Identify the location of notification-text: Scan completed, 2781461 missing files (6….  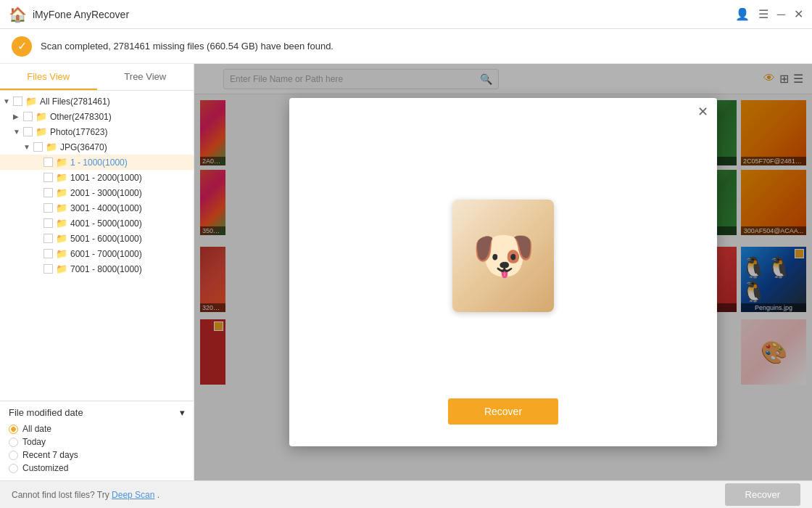
(187, 46).